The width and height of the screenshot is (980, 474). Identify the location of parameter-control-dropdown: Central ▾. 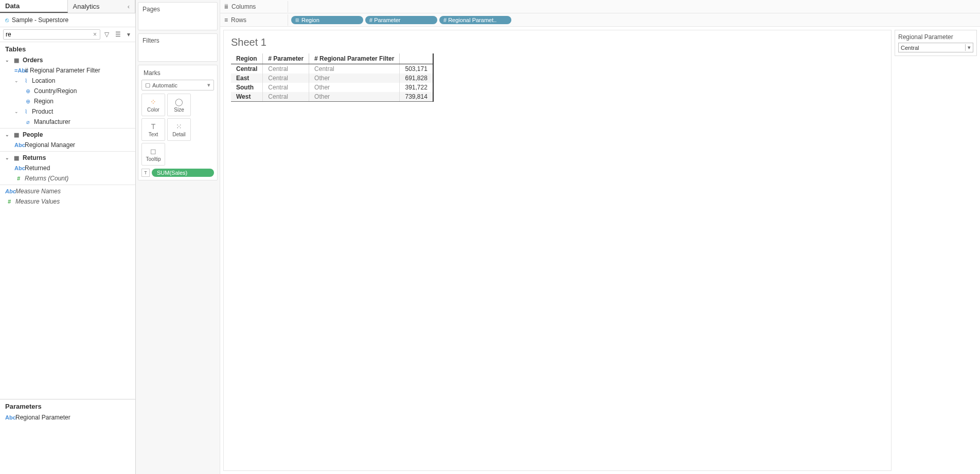
(936, 47).